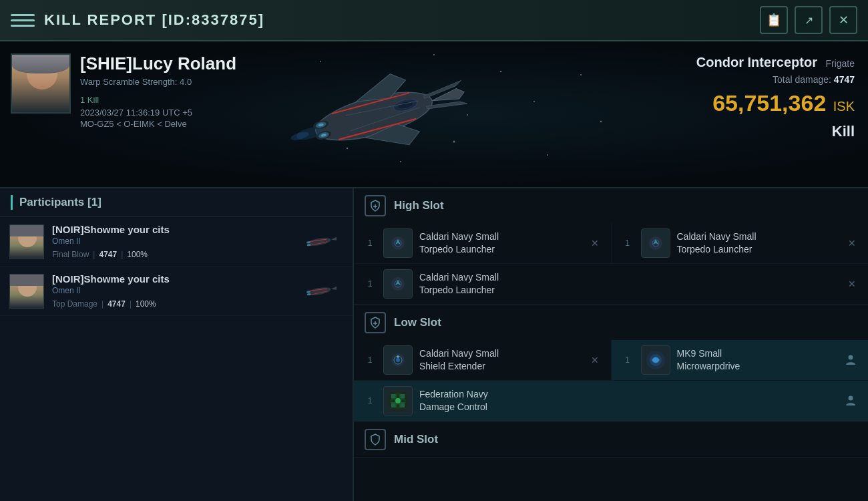  What do you see at coordinates (809, 20) in the screenshot?
I see `share-button: ↗` at bounding box center [809, 20].